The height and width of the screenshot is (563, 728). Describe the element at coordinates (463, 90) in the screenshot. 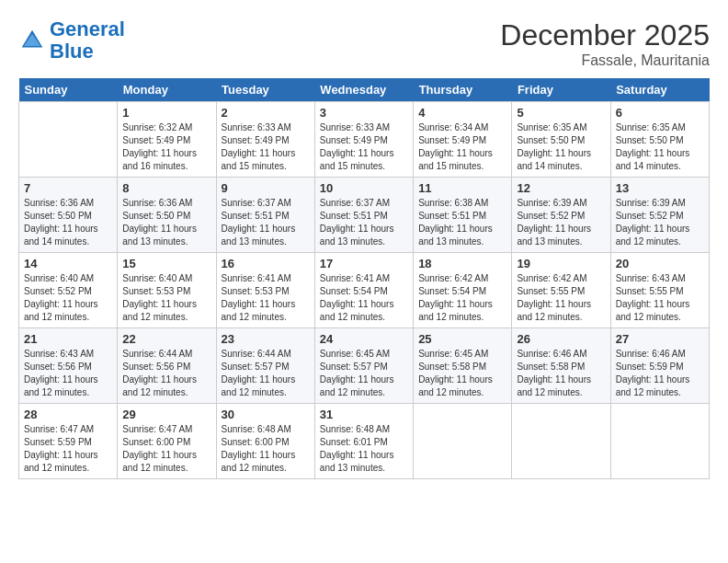

I see `header-cell-thursday: Thursday` at that location.